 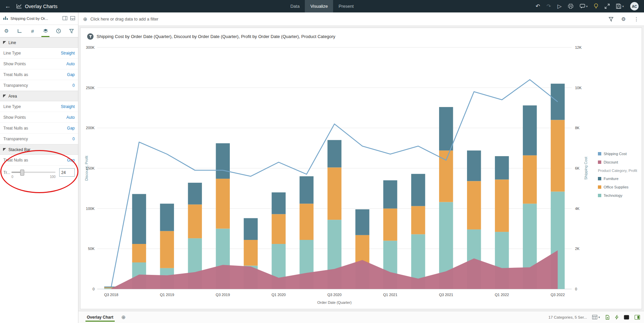 What do you see at coordinates (39, 42) in the screenshot?
I see `section-line-header: Line` at bounding box center [39, 42].